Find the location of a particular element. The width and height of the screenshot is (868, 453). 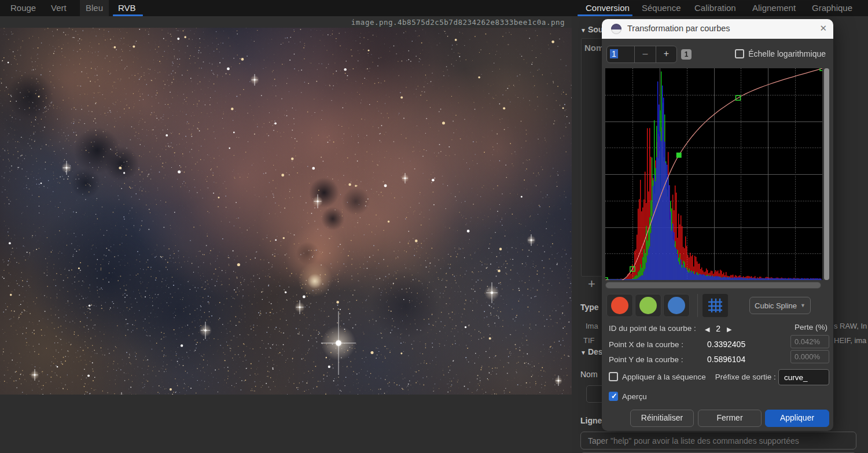

grid-icon is located at coordinates (715, 305).